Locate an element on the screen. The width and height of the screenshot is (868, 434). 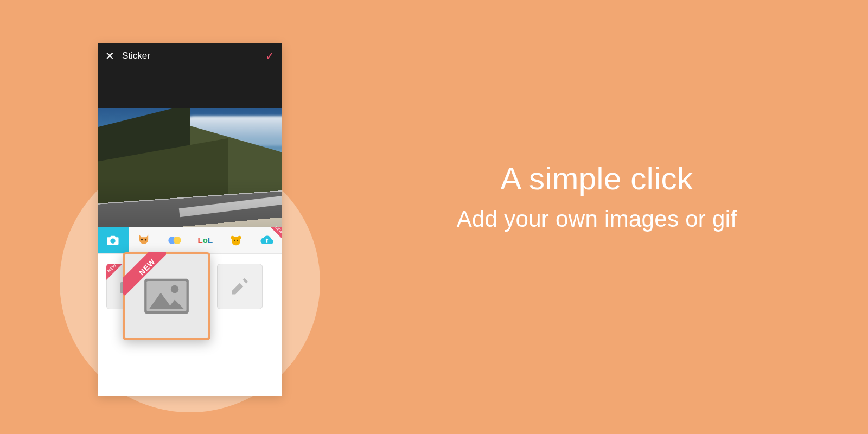
sticker-pair-icon is located at coordinates (175, 240).